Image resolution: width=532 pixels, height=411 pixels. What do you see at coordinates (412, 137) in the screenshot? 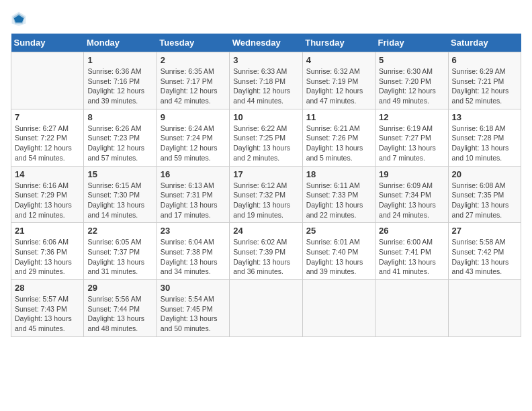
I see `table-cell: 12Sunrise: 6:19 AM Sunset: 7:27 PM Dayli…` at bounding box center [412, 137].